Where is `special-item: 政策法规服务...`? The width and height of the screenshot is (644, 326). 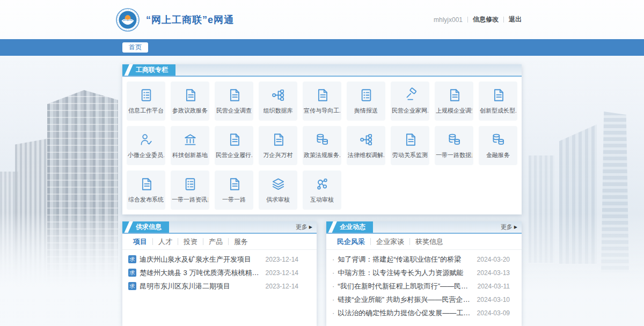
special-item: 政策法规服务... is located at coordinates (322, 146).